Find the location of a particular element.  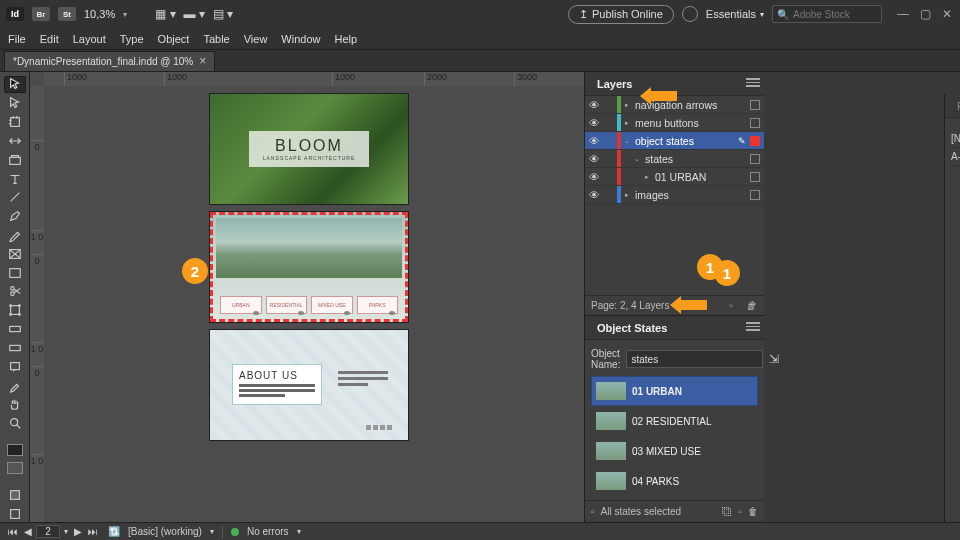

maximize-button: ▢ is located at coordinates (925, 14).